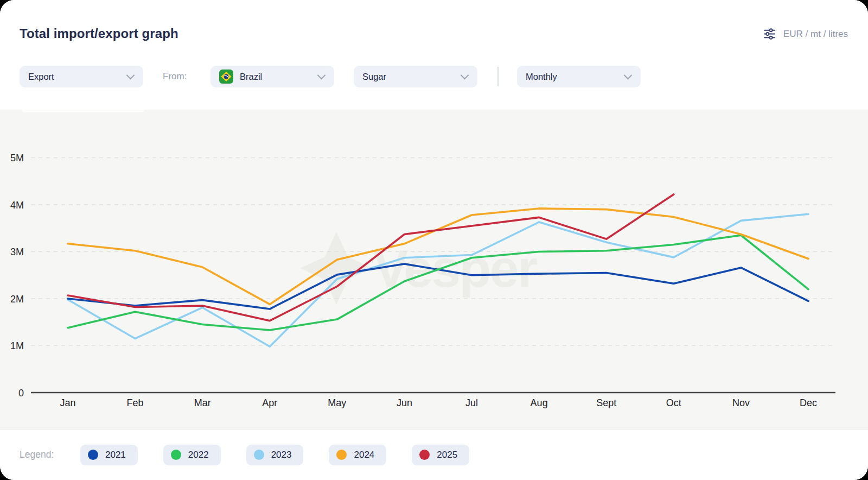 The image size is (868, 480). I want to click on legend-item-label: 2023, so click(282, 455).